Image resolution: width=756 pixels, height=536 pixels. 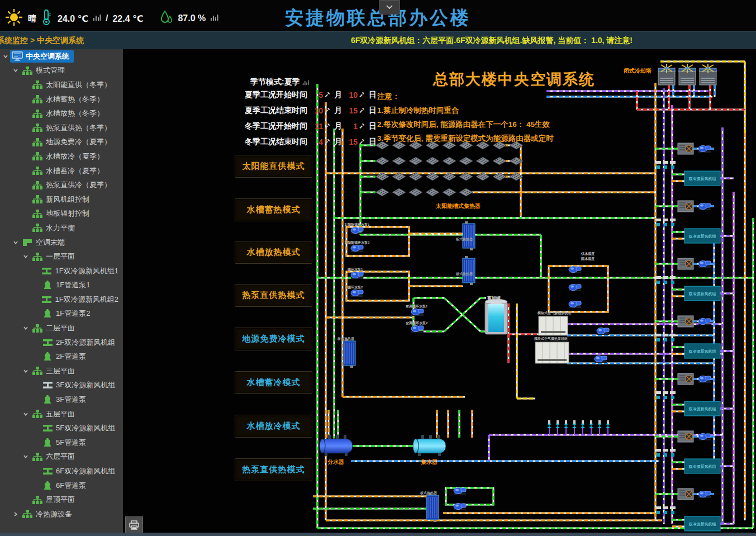 I want to click on mode-button: 水槽放热模式, so click(x=274, y=253).